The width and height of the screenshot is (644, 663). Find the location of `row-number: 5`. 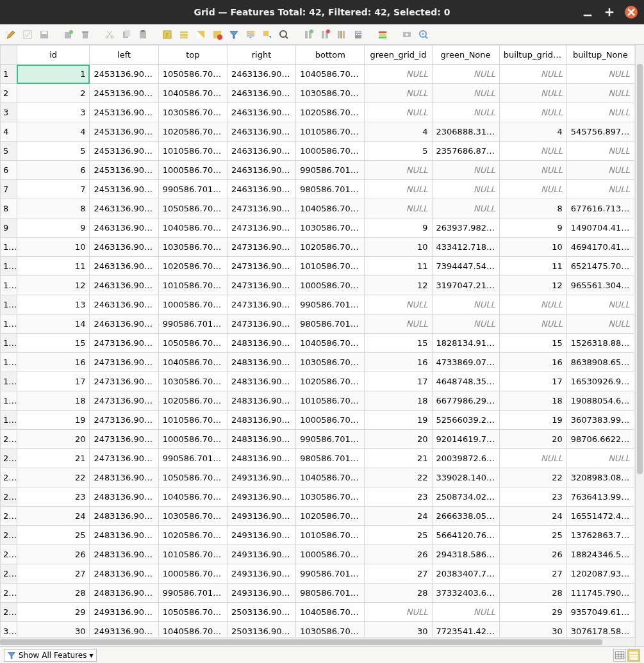

row-number: 5 is located at coordinates (9, 151).